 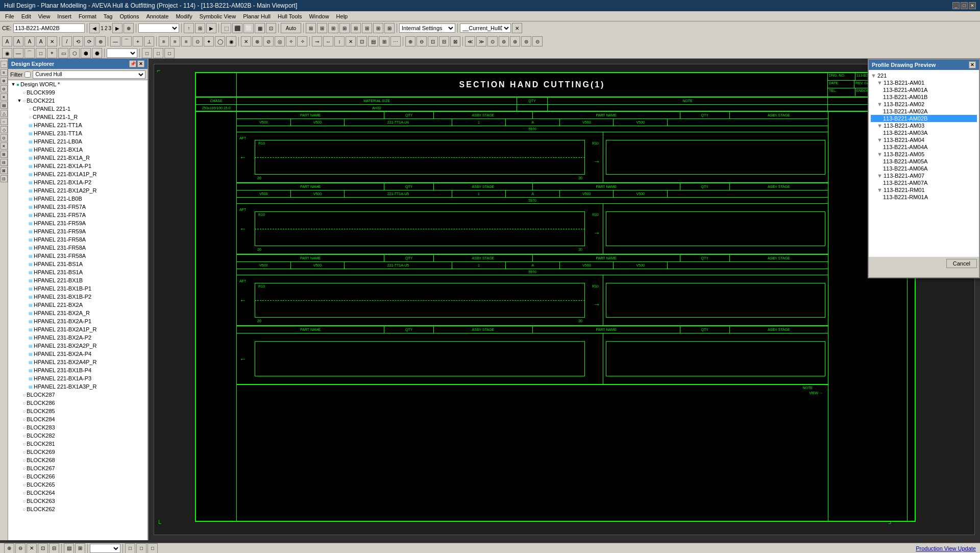 I want to click on tree-item-block265: ○ BLOCK265, so click(x=78, y=485).